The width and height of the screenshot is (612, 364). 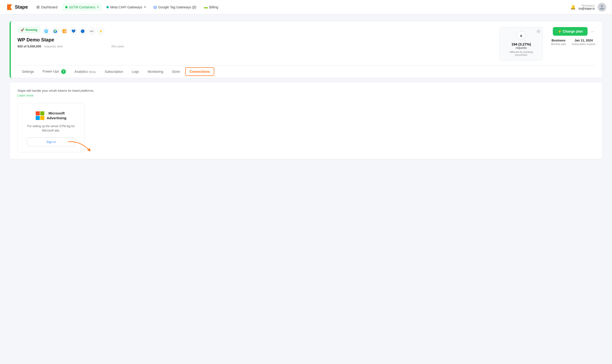 I want to click on nav-sgtm-label: sGTM Containers, so click(x=82, y=7).